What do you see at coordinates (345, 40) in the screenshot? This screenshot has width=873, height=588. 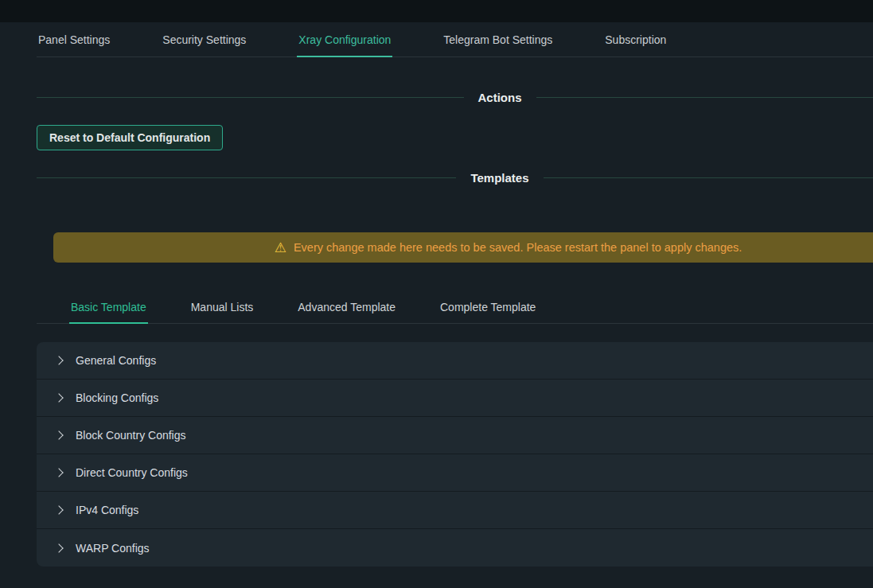 I see `tab-xray-configuration: Xray Configuration` at bounding box center [345, 40].